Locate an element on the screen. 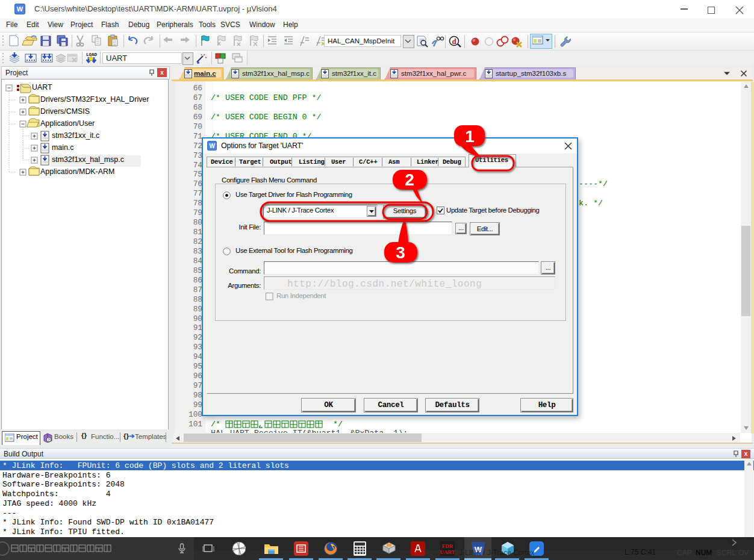  svg-text: LOAD is located at coordinates (92, 55).